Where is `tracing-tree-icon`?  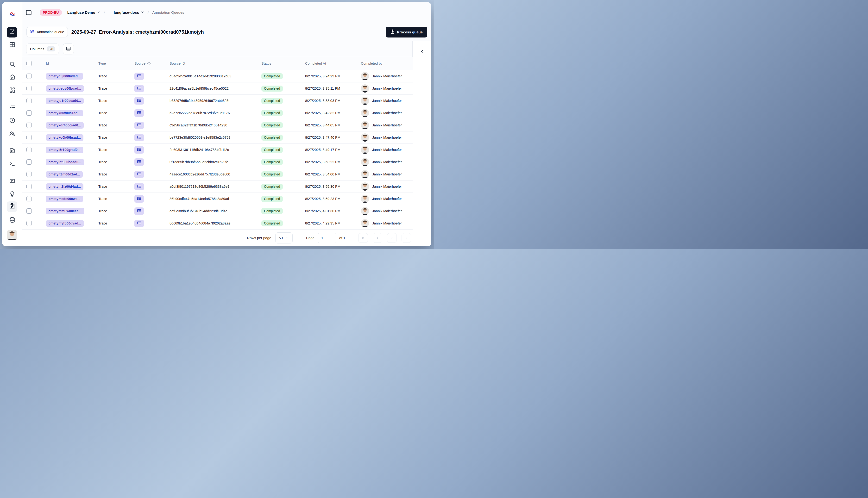 tracing-tree-icon is located at coordinates (12, 107).